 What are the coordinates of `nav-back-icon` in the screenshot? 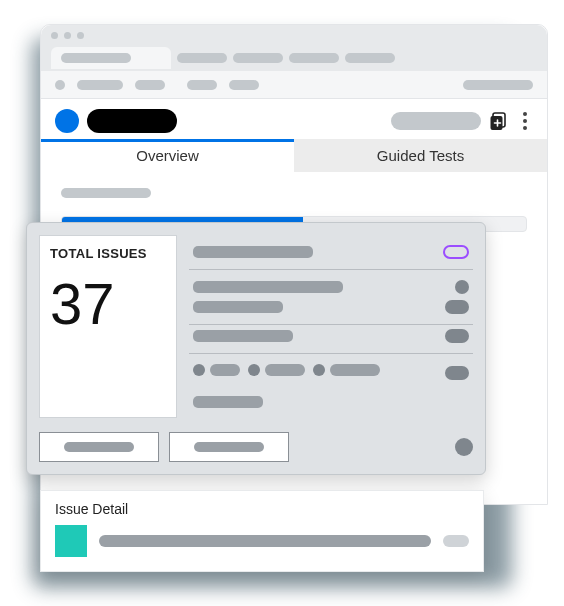 It's located at (60, 85).